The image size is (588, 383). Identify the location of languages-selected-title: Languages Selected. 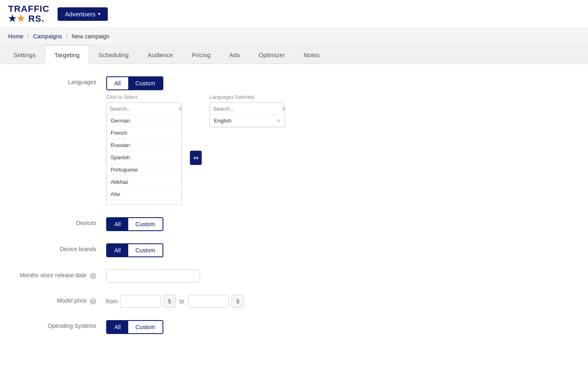
(247, 97).